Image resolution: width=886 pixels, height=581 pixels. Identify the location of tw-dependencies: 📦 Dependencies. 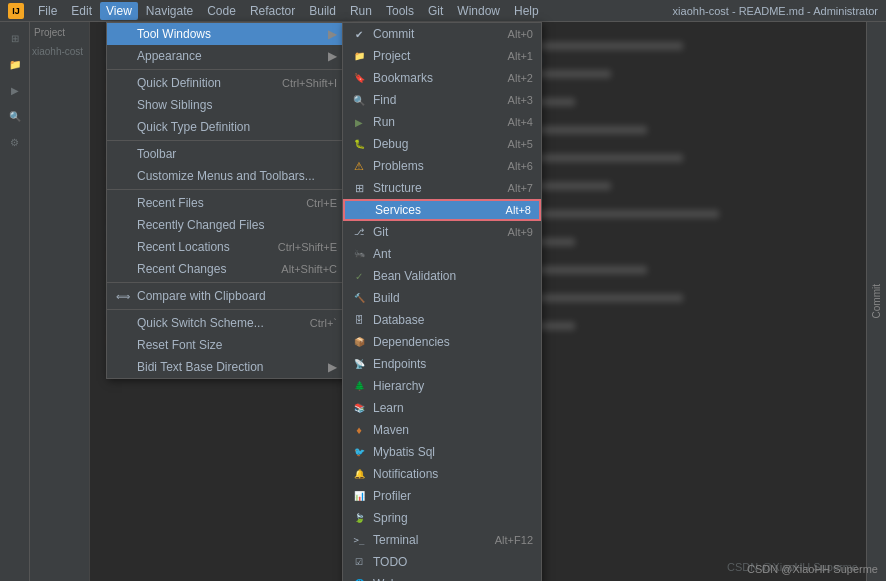
(442, 342).